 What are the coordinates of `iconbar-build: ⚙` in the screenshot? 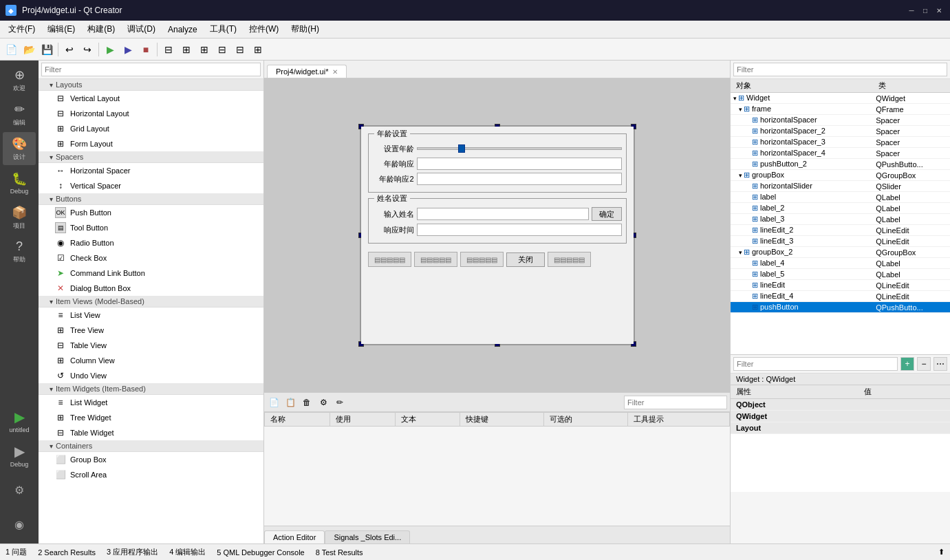 It's located at (19, 490).